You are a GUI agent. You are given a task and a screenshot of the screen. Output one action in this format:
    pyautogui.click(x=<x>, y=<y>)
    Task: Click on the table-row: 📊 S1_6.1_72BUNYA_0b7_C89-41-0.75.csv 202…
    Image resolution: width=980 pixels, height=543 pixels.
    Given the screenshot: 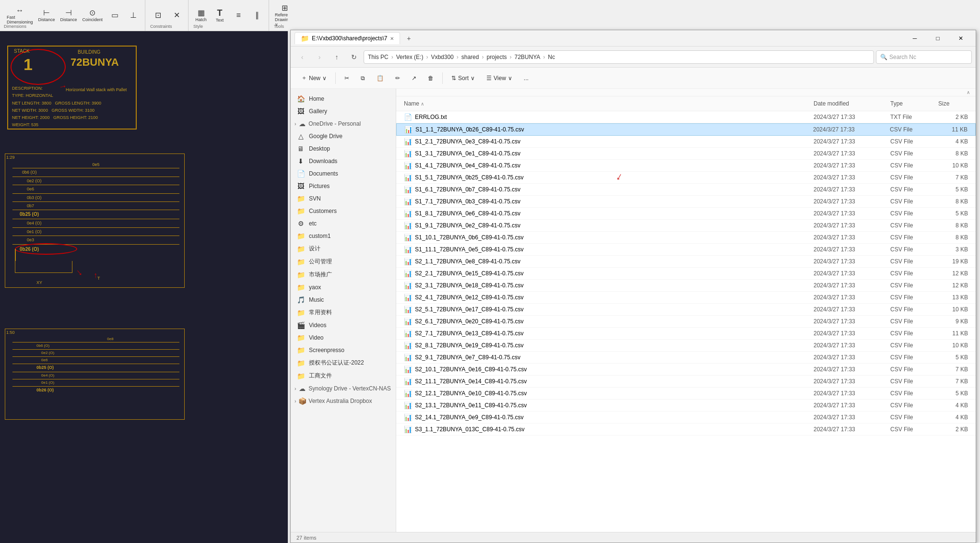 What is the action you would take?
    pyautogui.click(x=686, y=190)
    